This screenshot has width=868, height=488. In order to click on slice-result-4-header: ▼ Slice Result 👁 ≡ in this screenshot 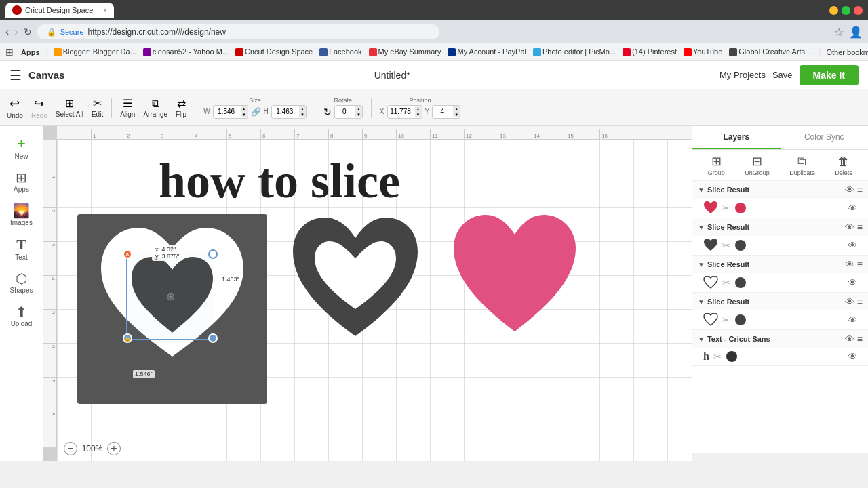, I will do `click(780, 302)`.